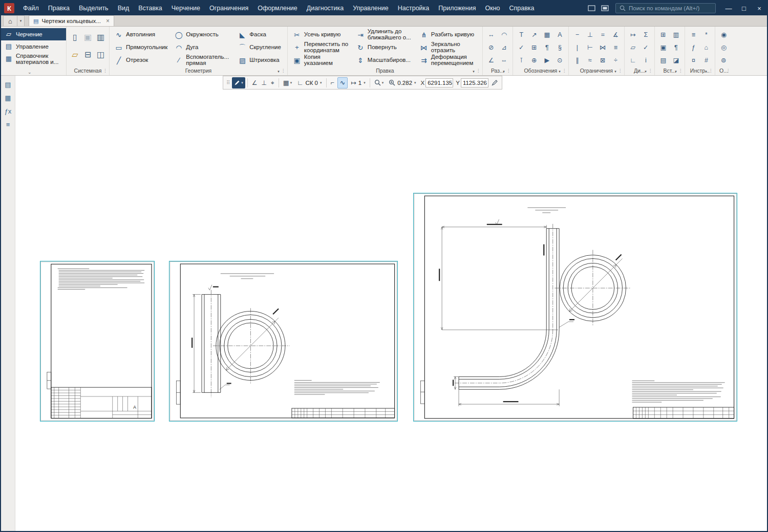 The height and width of the screenshot is (532, 768). What do you see at coordinates (402, 83) in the screenshot?
I see `zoom-scale-button: 0.282 ▾` at bounding box center [402, 83].